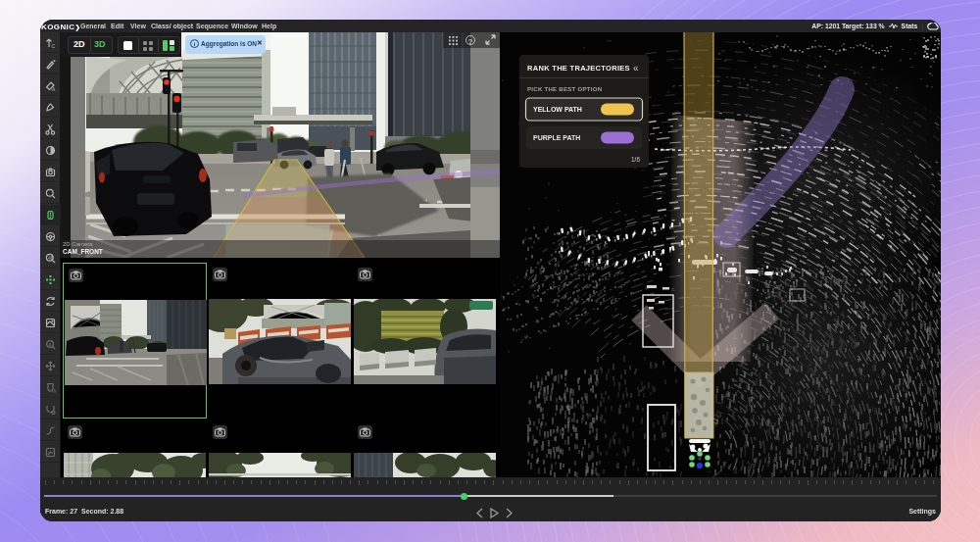 Image resolution: width=980 pixels, height=542 pixels. Describe the element at coordinates (51, 259) in the screenshot. I see `svg-text: 48` at that location.